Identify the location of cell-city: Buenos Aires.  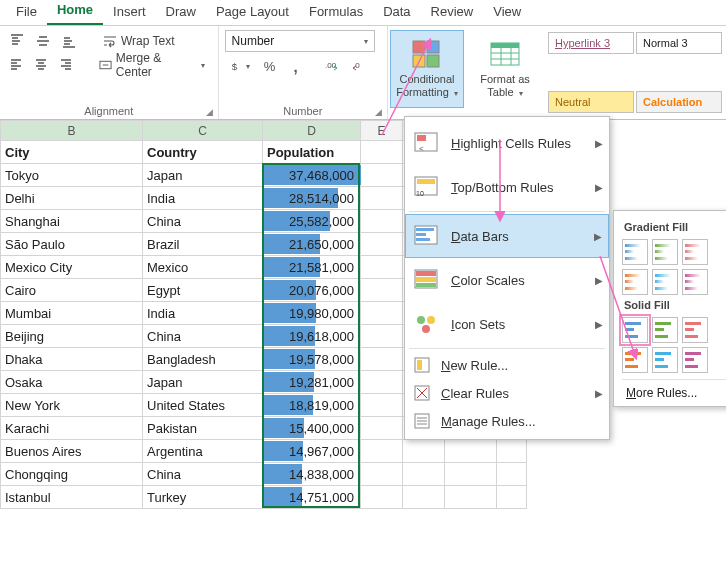
(72, 452).